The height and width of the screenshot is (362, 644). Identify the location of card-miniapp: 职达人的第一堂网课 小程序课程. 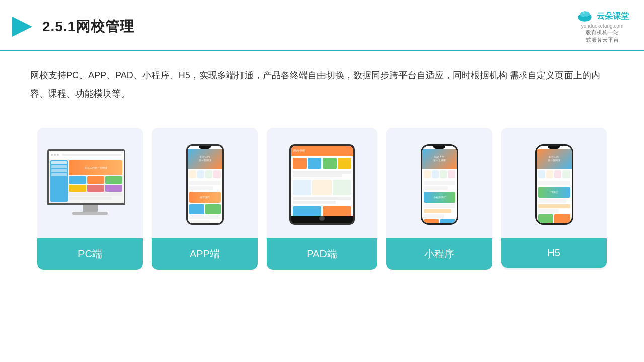
(439, 199).